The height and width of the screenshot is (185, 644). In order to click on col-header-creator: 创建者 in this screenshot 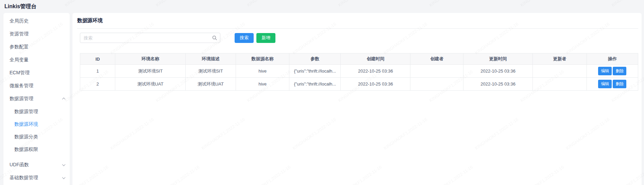, I will do `click(437, 59)`.